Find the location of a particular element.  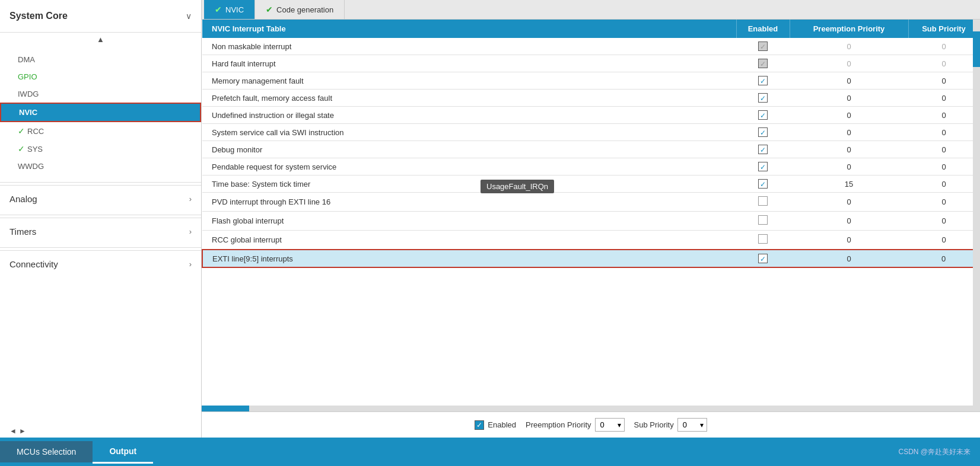

sidebar-item-iwdg: IWDG is located at coordinates (101, 94).